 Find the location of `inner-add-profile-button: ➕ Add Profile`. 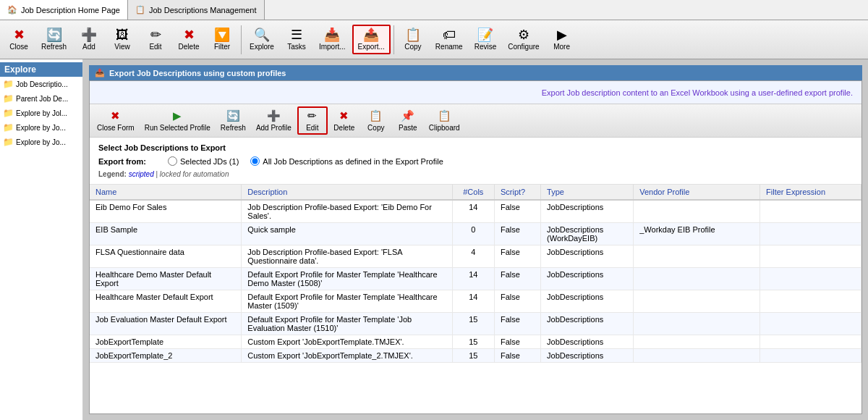

inner-add-profile-button: ➕ Add Profile is located at coordinates (273, 120).